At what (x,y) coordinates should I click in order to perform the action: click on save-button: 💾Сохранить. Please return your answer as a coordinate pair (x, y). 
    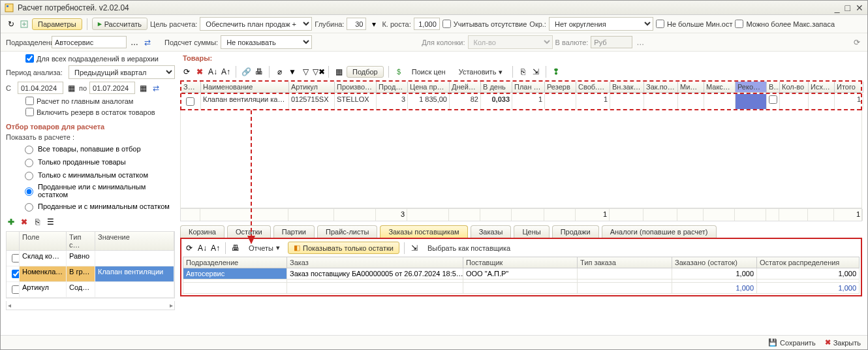
    Looking at the image, I should click on (792, 342).